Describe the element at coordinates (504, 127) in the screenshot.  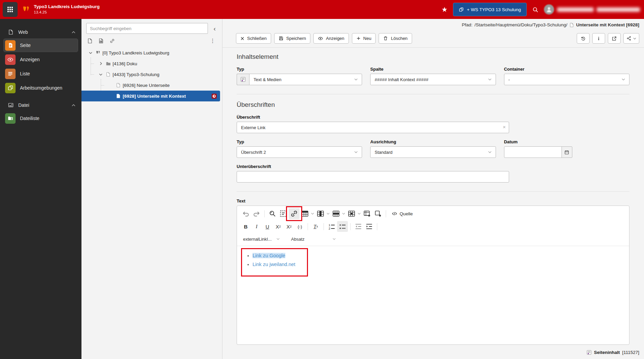
I see `clear-input-icon: ×` at that location.